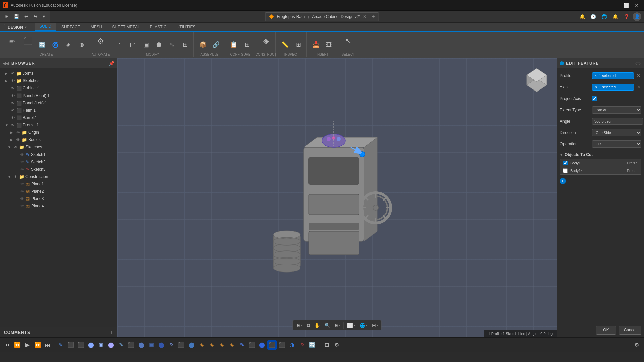 This screenshot has width=644, height=362. What do you see at coordinates (317, 325) in the screenshot?
I see `pan-viewport-button: ✋` at bounding box center [317, 325].